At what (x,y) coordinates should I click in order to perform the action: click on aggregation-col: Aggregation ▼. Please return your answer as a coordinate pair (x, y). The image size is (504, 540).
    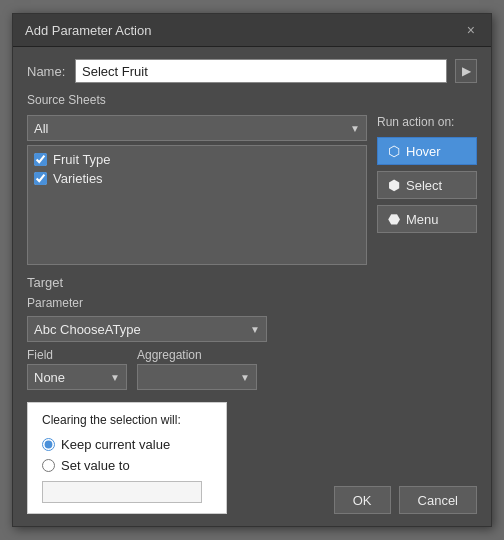
    Looking at the image, I should click on (197, 369).